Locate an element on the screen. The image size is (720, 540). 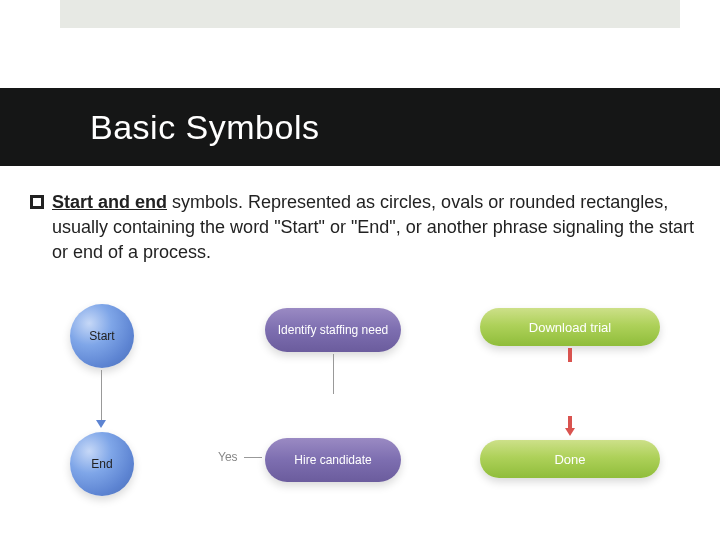
terminator-identify-rect: Identify staffing need is located at coordinates (333, 330).